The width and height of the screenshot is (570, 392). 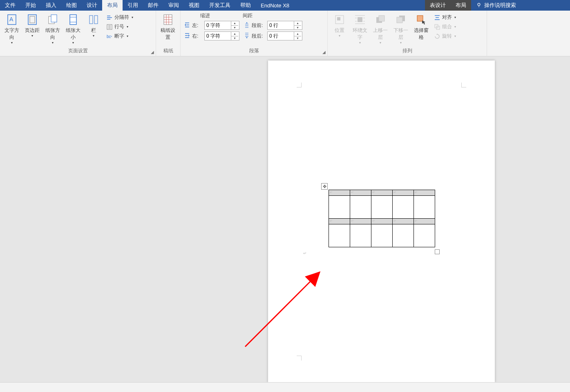 I want to click on ribbon: A 文字方向▾ 页边距▾ 纸张方向▾ 纸张大小▾ 栏▾, so click(x=285, y=34).